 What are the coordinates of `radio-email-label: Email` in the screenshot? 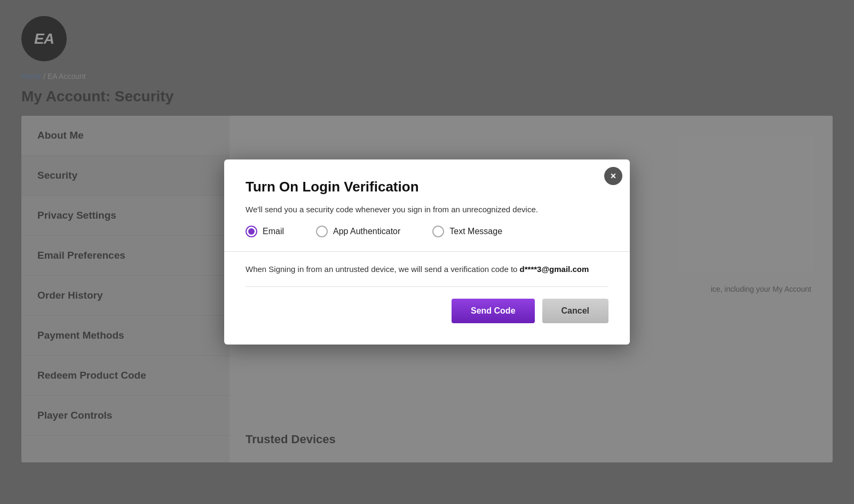 It's located at (273, 231).